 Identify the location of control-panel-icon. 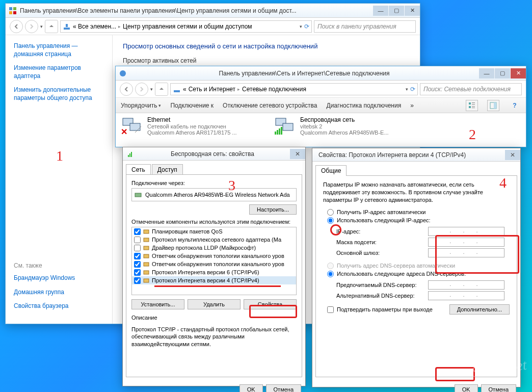
(13, 11).